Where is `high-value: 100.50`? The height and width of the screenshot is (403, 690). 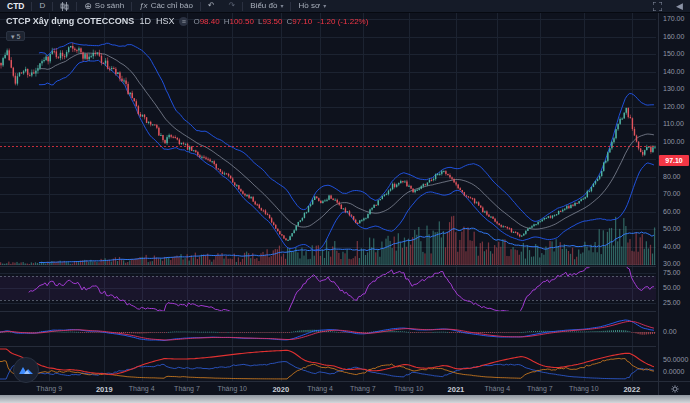 high-value: 100.50 is located at coordinates (241, 22).